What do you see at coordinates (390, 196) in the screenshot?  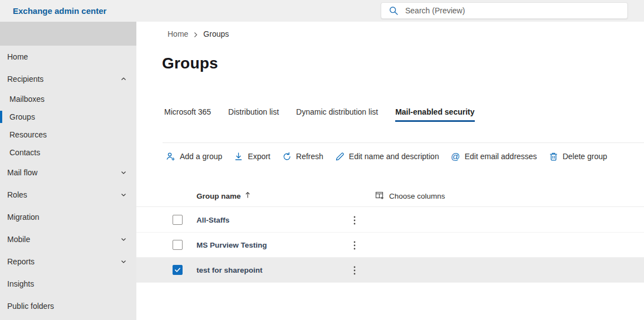 I see `table-header: Group name Choose columns` at bounding box center [390, 196].